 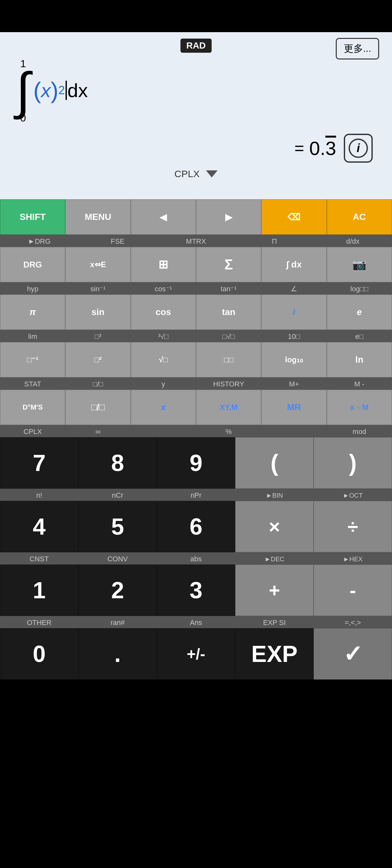 I want to click on e-pow-sub: e□, so click(x=359, y=336).